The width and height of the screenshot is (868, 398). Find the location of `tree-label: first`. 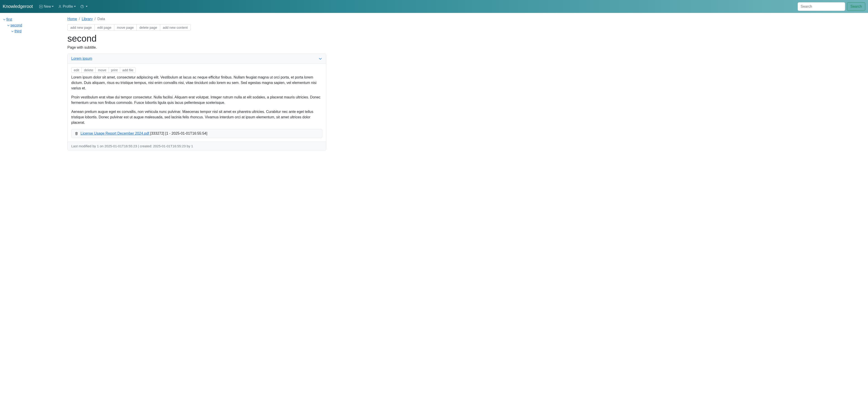

tree-label: first is located at coordinates (9, 20).